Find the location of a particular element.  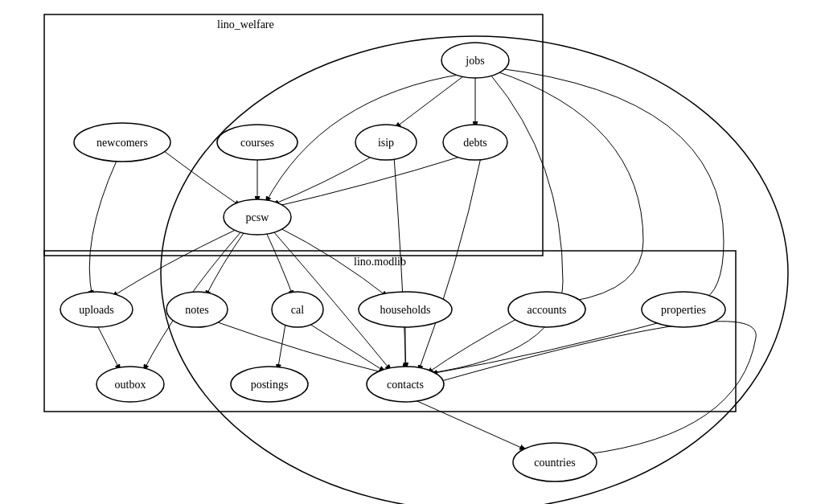

node-contacts-label: contacts is located at coordinates (405, 384).